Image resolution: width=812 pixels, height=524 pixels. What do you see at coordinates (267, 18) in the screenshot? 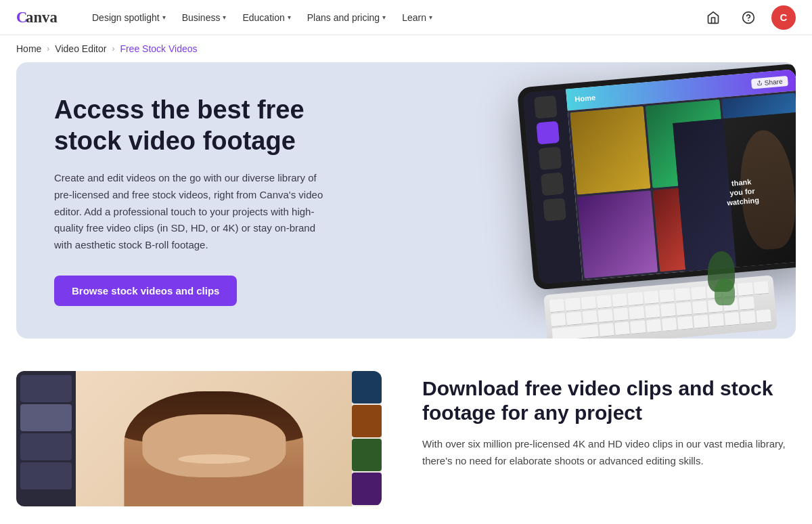
I see `nav-education: Education ▾` at bounding box center [267, 18].